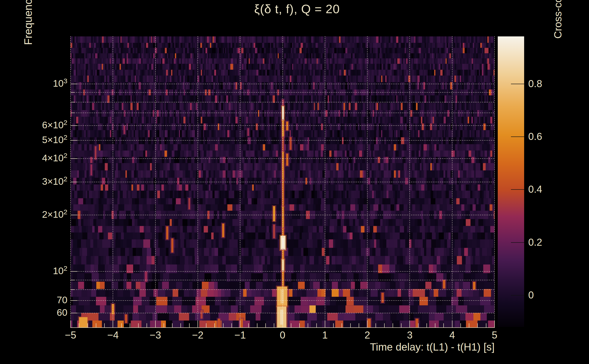 The height and width of the screenshot is (364, 589). Describe the element at coordinates (40, 312) in the screenshot. I see `y-tick-label: 60` at that location.